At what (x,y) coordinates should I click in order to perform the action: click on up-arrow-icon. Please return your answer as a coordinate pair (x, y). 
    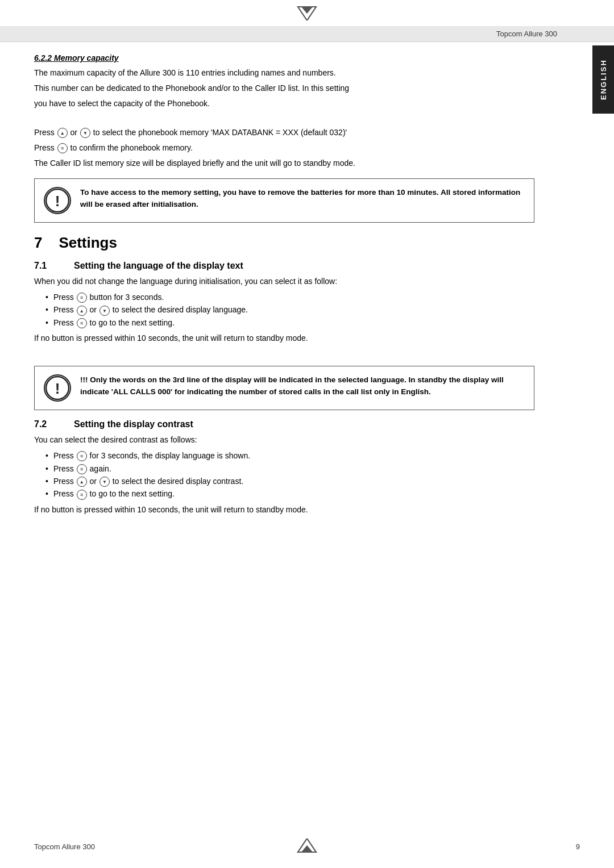
    Looking at the image, I should click on (63, 133).